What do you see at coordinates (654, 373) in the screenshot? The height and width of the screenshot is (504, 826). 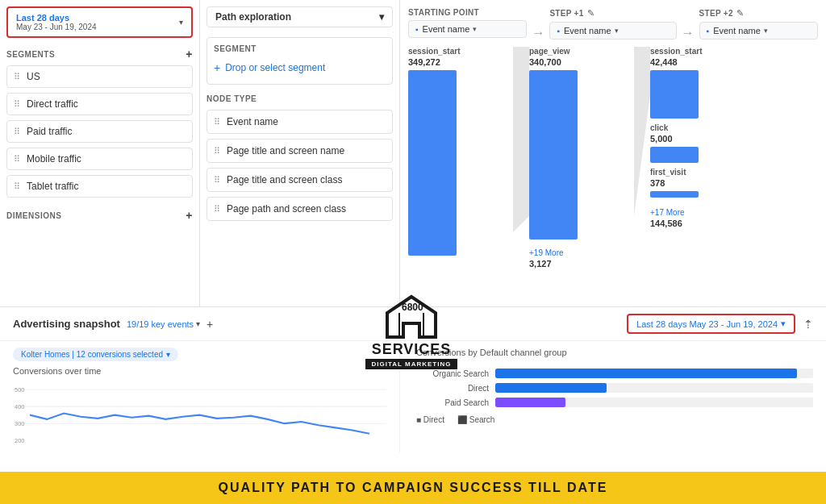 I see `channel-bar-track-organic` at bounding box center [654, 373].